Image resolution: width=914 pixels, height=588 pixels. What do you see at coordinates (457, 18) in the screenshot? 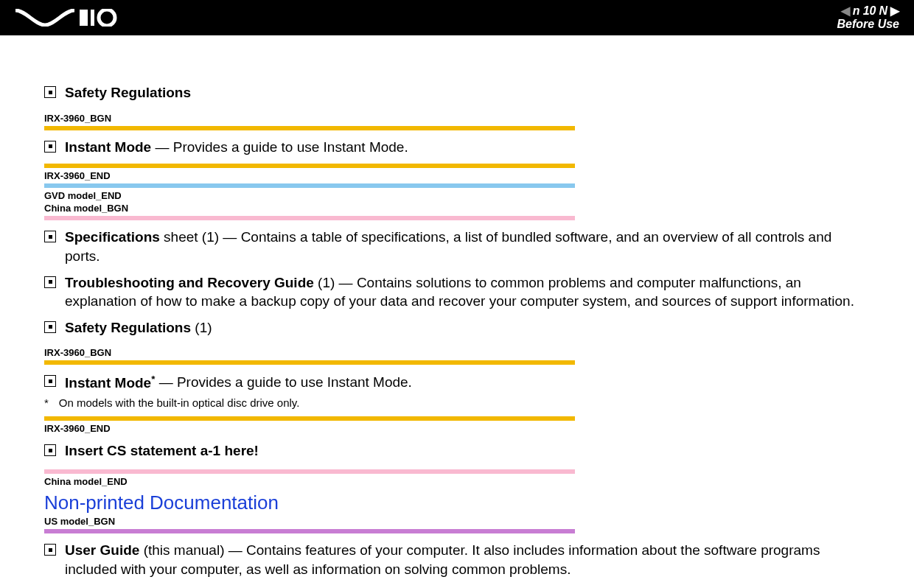
I see `page-header: ◀ n 10 N ▶ Before Use` at bounding box center [457, 18].